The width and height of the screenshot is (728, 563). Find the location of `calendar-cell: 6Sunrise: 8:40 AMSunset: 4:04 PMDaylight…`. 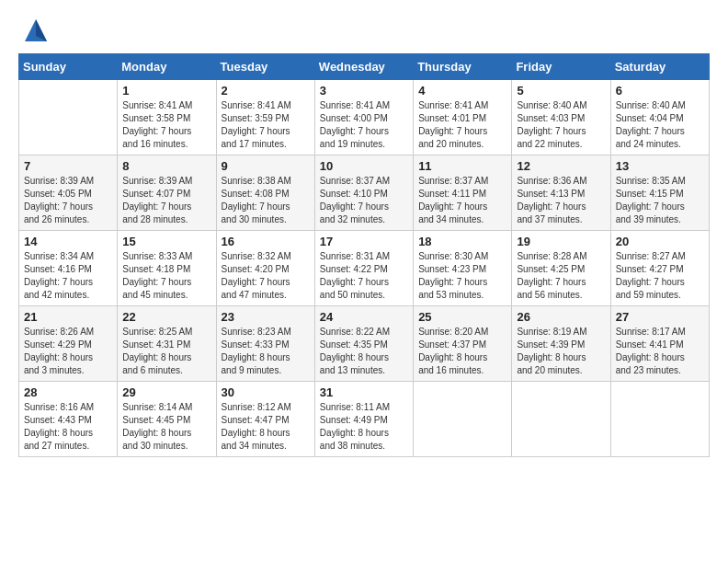

calendar-cell: 6Sunrise: 8:40 AMSunset: 4:04 PMDaylight… is located at coordinates (660, 118).